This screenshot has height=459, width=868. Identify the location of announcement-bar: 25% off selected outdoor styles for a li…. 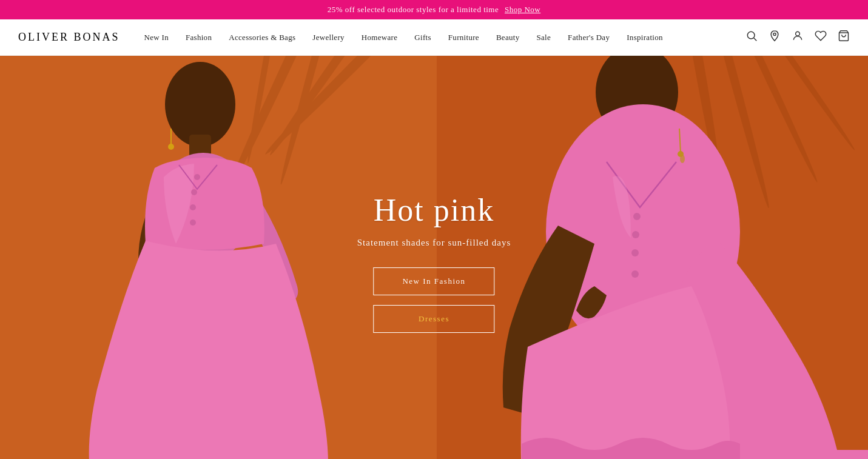
(434, 10).